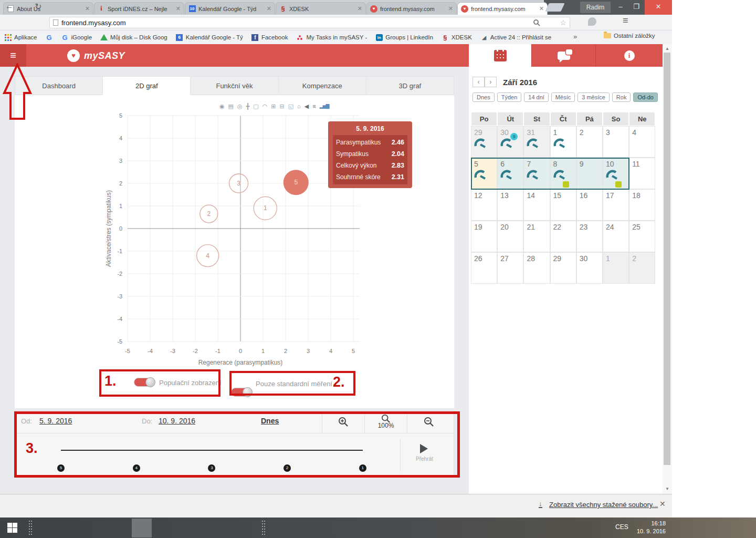 The height and width of the screenshot is (538, 756). I want to click on bookmark-item: fFacebook, so click(270, 37).